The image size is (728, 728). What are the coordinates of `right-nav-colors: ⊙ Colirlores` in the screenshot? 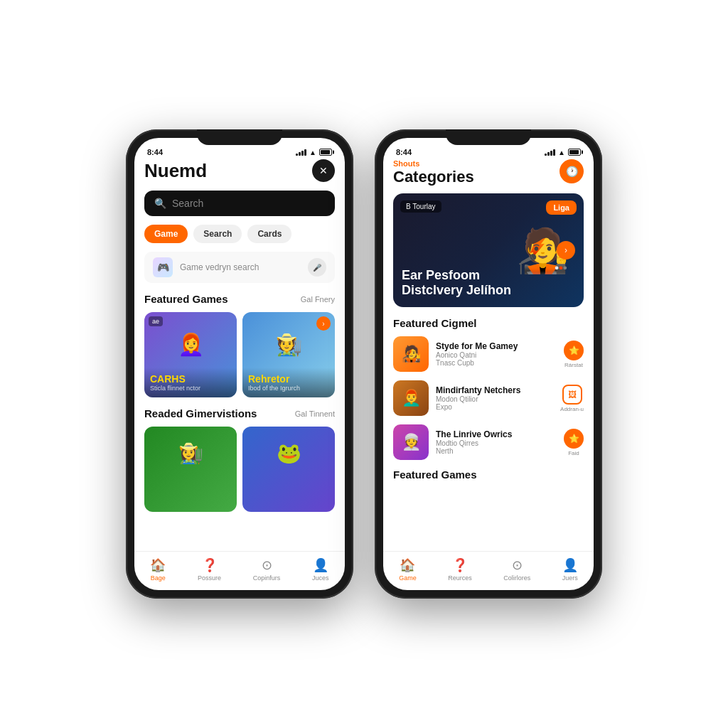 It's located at (517, 569).